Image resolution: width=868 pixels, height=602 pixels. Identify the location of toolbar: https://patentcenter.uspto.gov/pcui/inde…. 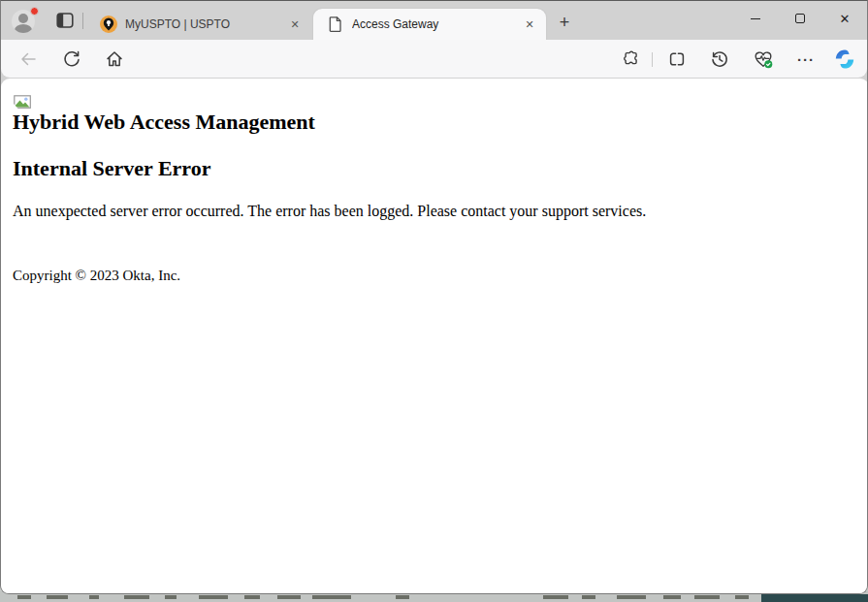
(434, 58).